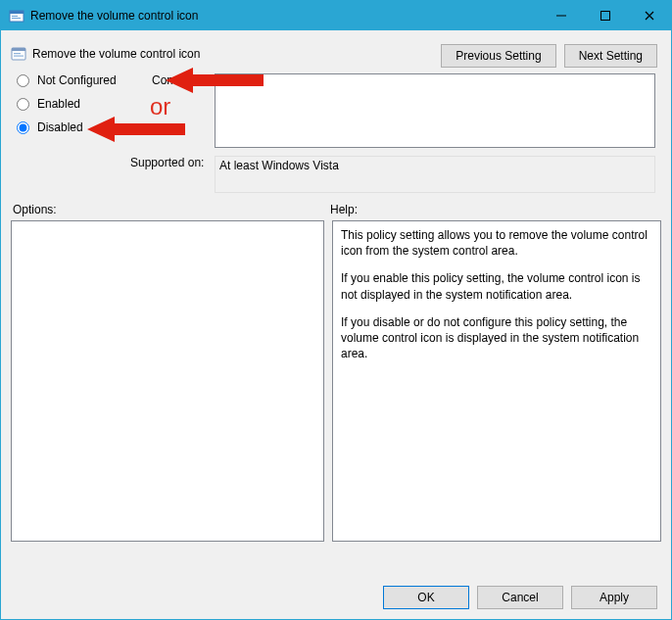 The width and height of the screenshot is (672, 620). I want to click on radio-not-configured-label: Not Configured, so click(76, 80).